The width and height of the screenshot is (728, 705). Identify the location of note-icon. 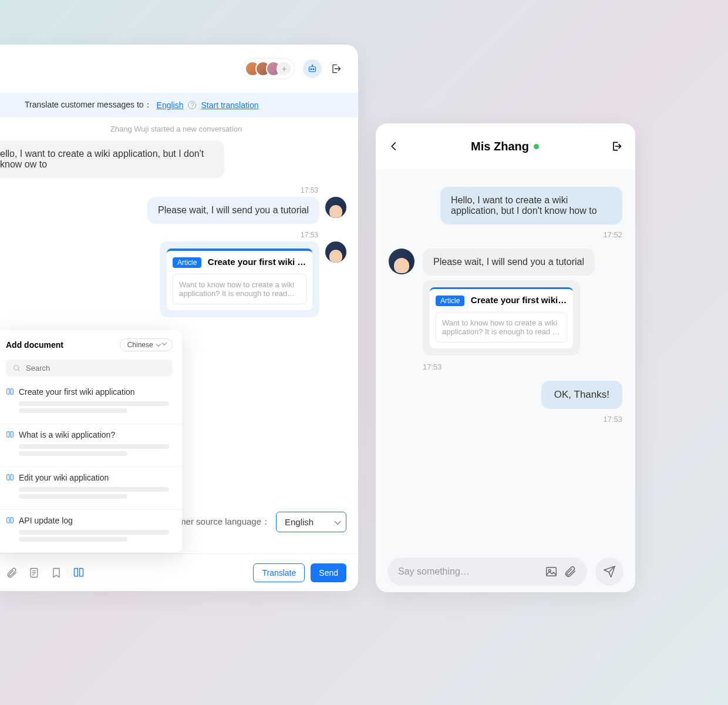
(34, 573).